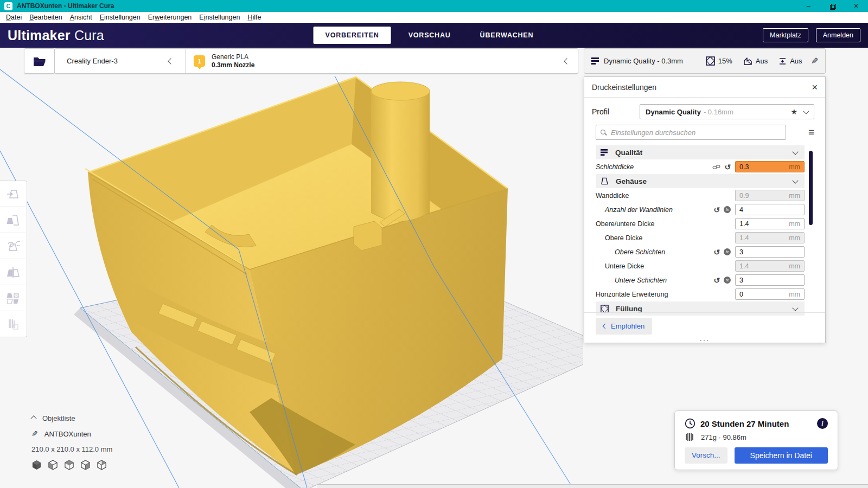 The height and width of the screenshot is (488, 868). I want to click on view-front-button, so click(53, 465).